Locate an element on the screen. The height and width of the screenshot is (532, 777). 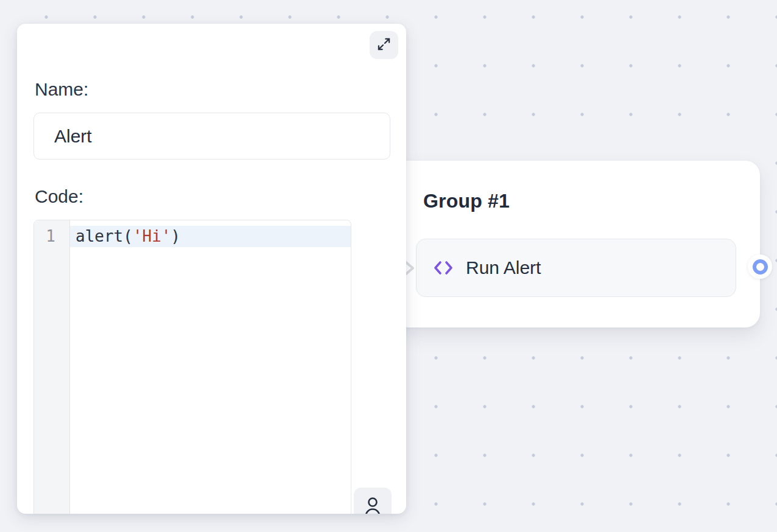
node-run-alert: Run Alert is located at coordinates (576, 268).